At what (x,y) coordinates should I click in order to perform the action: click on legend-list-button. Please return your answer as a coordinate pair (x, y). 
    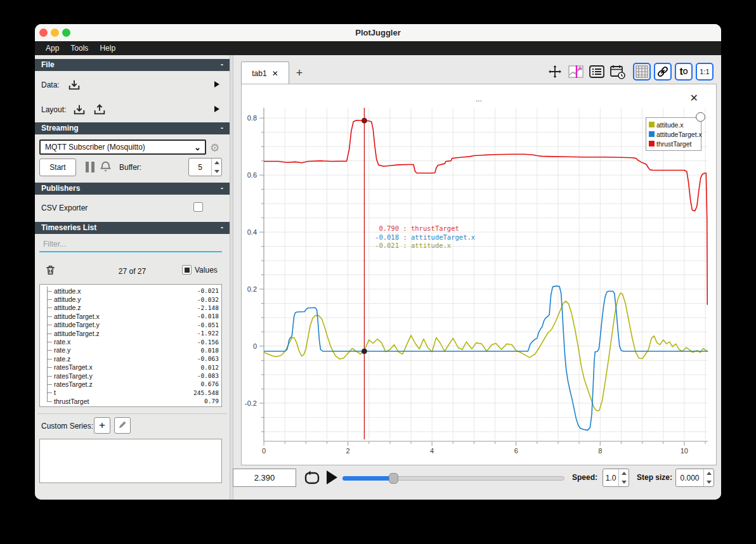
    Looking at the image, I should click on (597, 72).